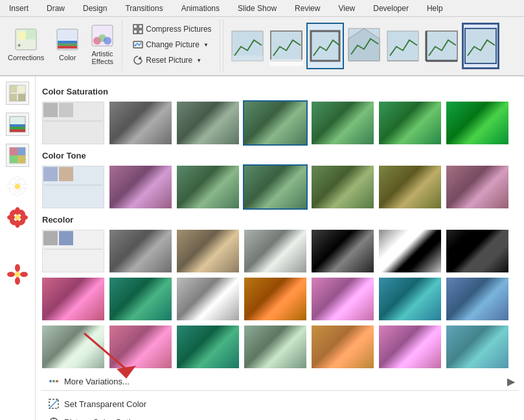 Image resolution: width=524 pixels, height=420 pixels. What do you see at coordinates (26, 45) in the screenshot?
I see `corrections-button: ☀ Corrections` at bounding box center [26, 45].